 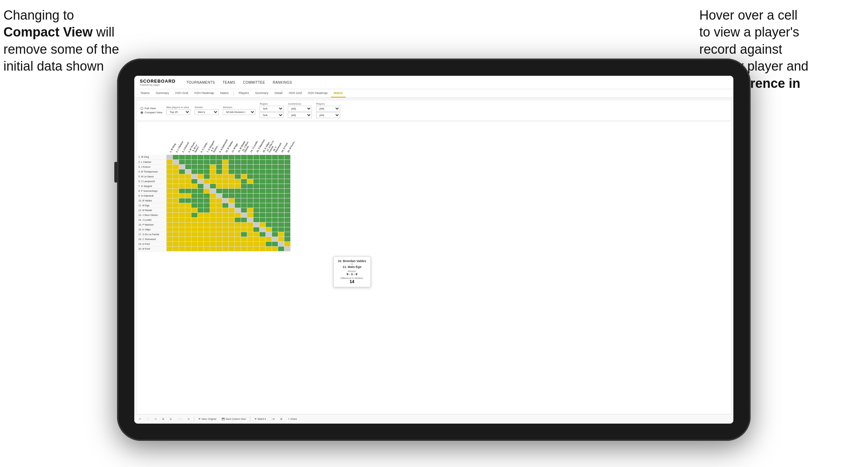 I want to click on compact-view-radio: Compact View, so click(x=151, y=112).